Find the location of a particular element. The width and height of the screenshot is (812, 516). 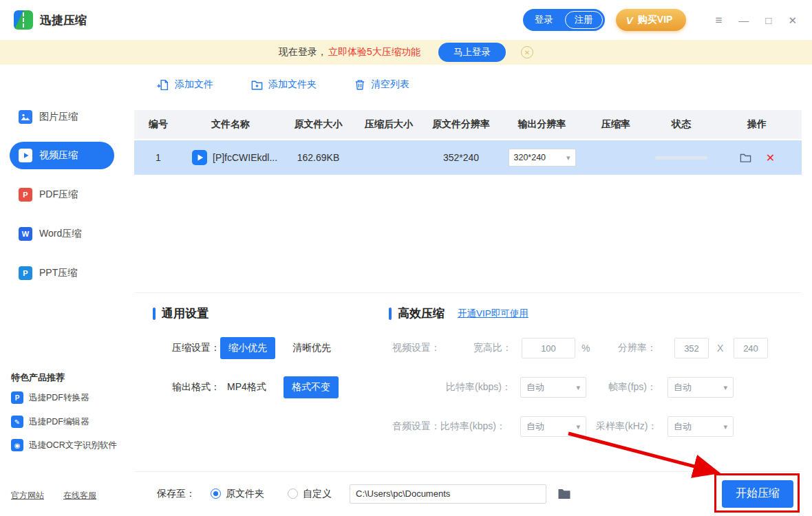

recommend-section-title: 特色产品推荐 is located at coordinates (38, 378).